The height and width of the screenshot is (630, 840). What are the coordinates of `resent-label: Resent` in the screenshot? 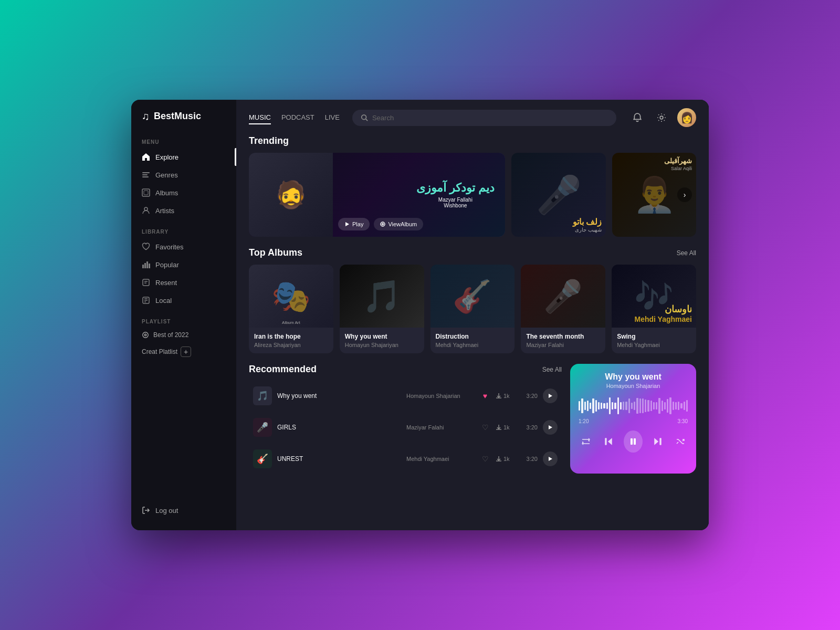 It's located at (166, 282).